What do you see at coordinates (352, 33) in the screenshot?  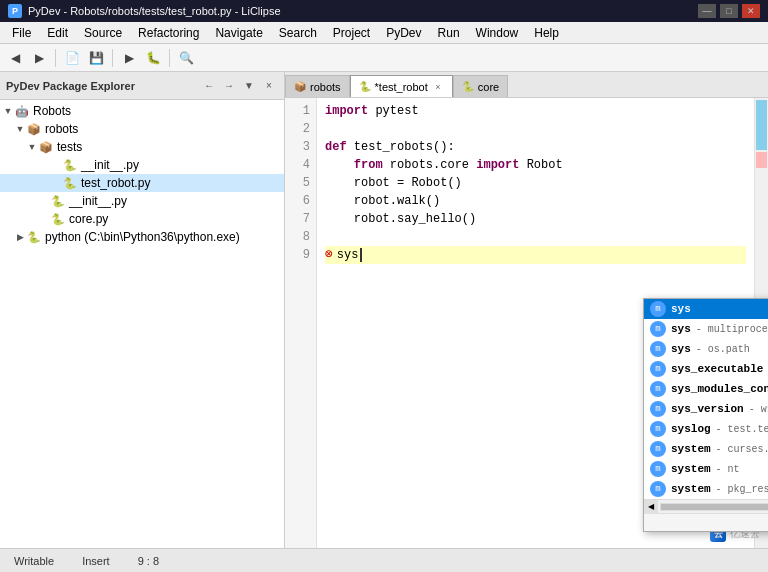 I see `menu-project: Project` at bounding box center [352, 33].